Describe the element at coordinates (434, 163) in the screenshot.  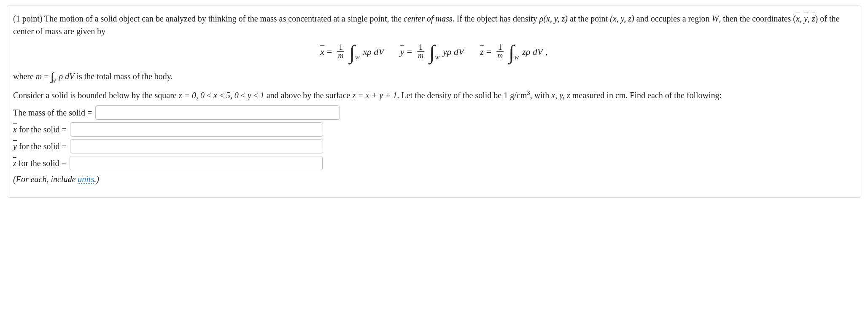
I see `zbar-answer-row: z for the solid =` at that location.